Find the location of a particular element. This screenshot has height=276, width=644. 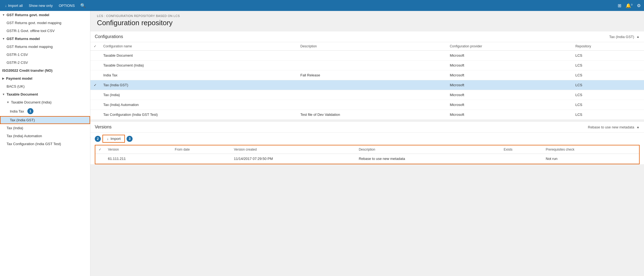

config-provider-6: Microsoft is located at coordinates (510, 105).